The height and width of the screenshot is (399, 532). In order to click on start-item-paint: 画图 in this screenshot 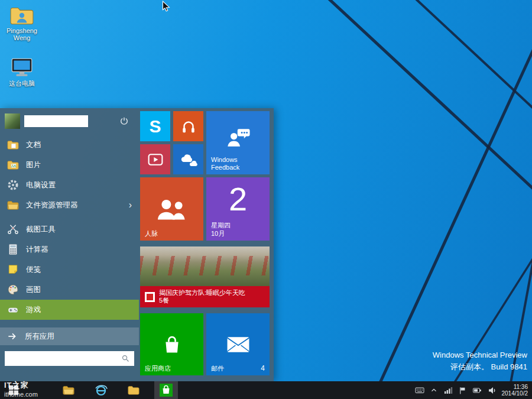, I will do `click(70, 290)`.